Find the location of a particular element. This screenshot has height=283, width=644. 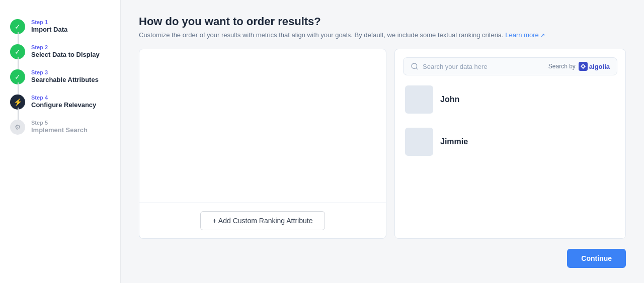

avatar-john is located at coordinates (419, 100).